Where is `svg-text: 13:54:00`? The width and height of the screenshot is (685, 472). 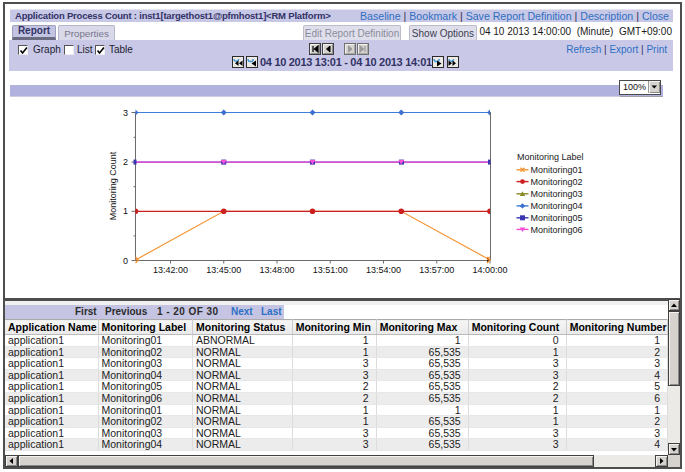
svg-text: 13:54:00 is located at coordinates (384, 270).